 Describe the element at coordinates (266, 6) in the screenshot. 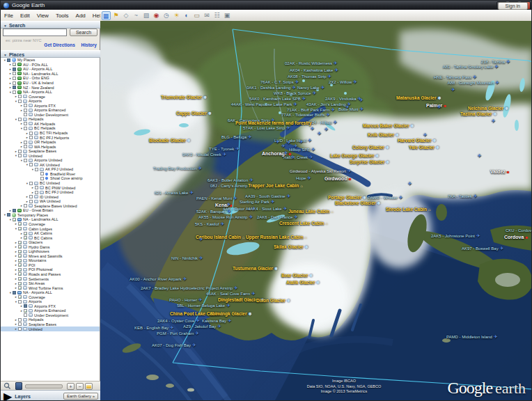

I see `title-bar: Google Earth ─ □ ×` at that location.